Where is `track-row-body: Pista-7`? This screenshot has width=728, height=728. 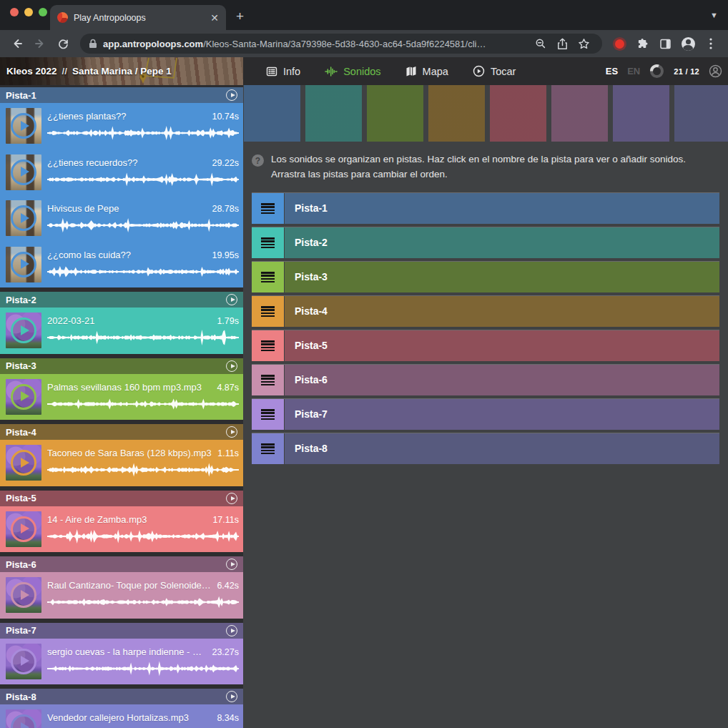 track-row-body: Pista-7 is located at coordinates (502, 415).